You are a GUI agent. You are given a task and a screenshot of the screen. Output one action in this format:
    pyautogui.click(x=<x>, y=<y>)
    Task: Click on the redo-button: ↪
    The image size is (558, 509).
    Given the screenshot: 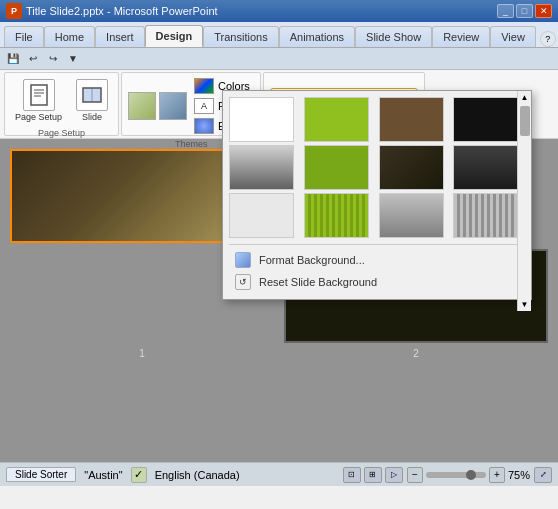 What is the action you would take?
    pyautogui.click(x=53, y=59)
    